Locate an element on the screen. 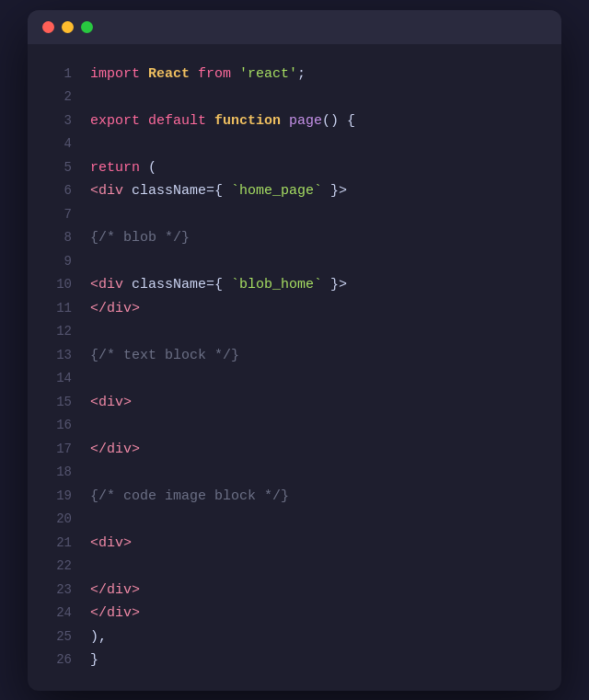  token-kw-function: function is located at coordinates (248, 121).